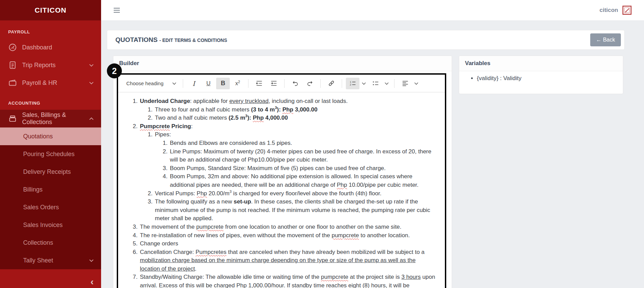 This screenshot has width=644, height=288. I want to click on numbered-list-dropdown, so click(364, 84).